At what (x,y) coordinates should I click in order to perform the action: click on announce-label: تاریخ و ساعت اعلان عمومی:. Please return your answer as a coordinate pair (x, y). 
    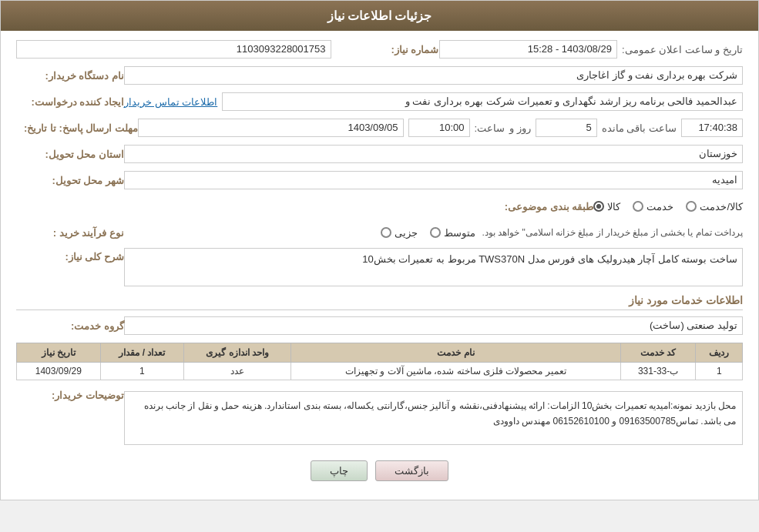
    Looking at the image, I should click on (683, 49).